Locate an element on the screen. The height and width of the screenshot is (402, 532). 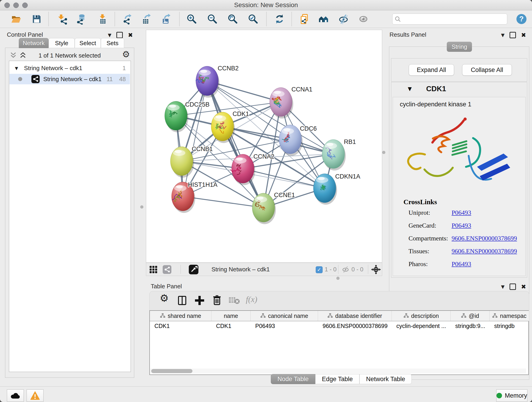
cloud-icon is located at coordinates (15, 396).